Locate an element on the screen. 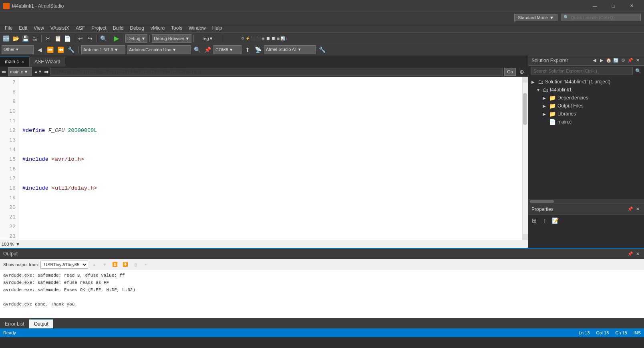  se-settings-btn: ⚙ is located at coordinates (623, 61).